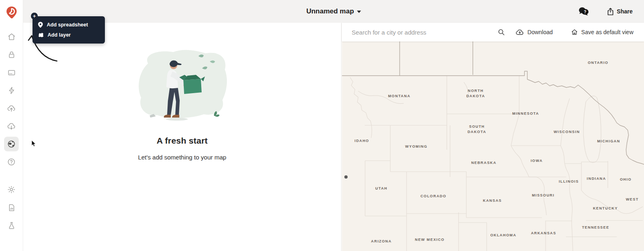 The width and height of the screenshot is (644, 251). Describe the element at coordinates (11, 125) in the screenshot. I see `sidebar` at that location.